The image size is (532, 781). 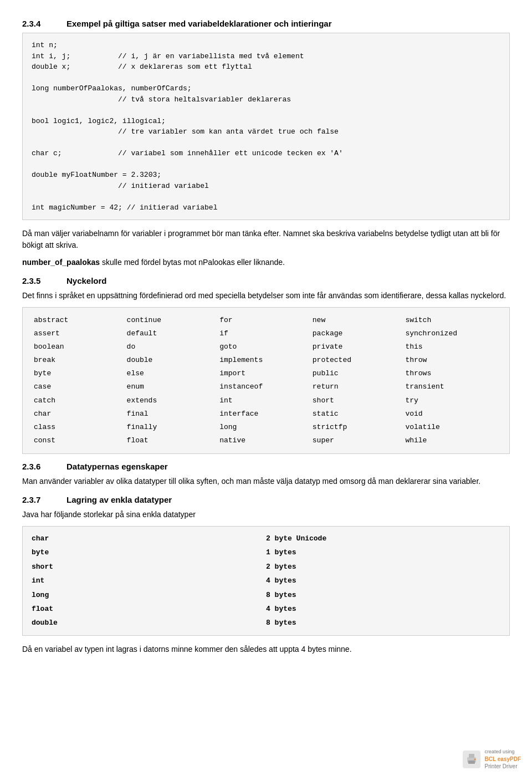 I want to click on dtype-byte-value: 1 bytes, so click(x=383, y=552).